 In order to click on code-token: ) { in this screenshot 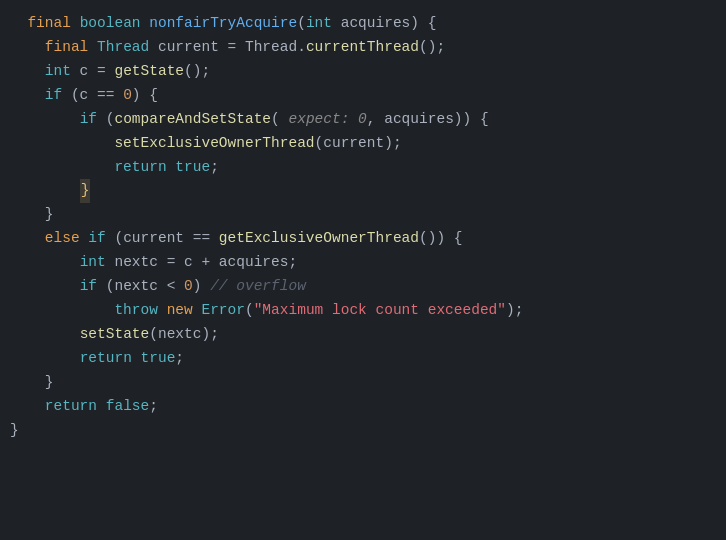, I will do `click(145, 96)`.